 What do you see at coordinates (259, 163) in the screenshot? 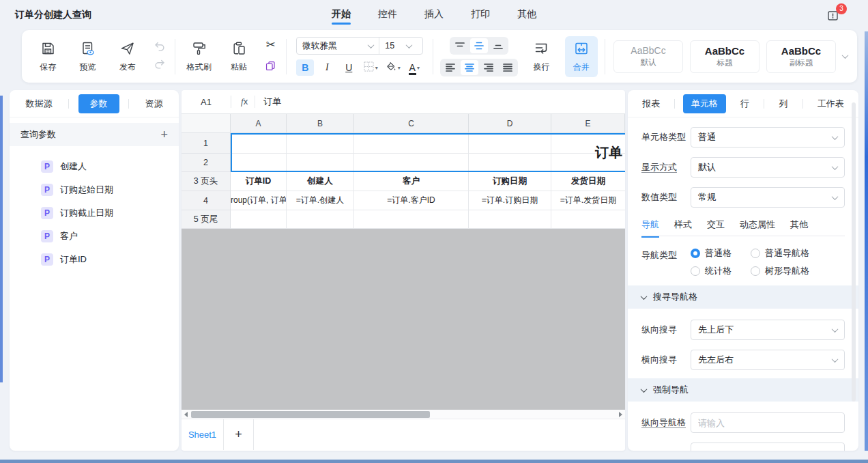
I see `cell-a2` at bounding box center [259, 163].